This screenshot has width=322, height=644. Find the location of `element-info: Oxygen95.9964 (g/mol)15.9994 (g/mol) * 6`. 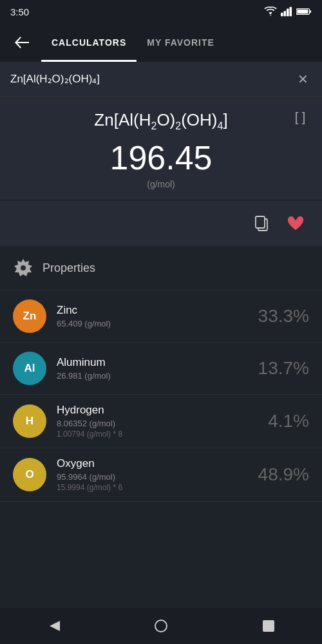

element-info: Oxygen95.9964 (g/mol)15.9994 (g/mol) * 6 is located at coordinates (149, 475).